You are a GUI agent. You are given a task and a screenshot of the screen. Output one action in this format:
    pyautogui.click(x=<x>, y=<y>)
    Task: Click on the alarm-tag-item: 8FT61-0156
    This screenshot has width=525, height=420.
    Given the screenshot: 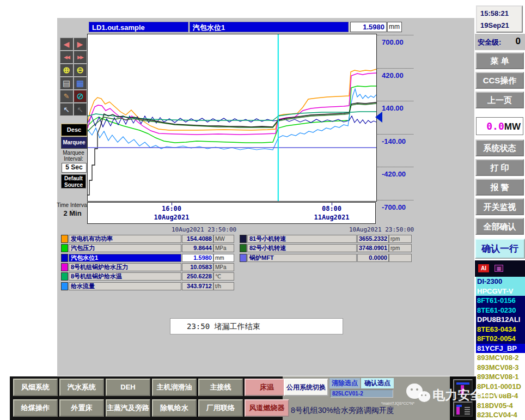 What is the action you would take?
    pyautogui.click(x=500, y=301)
    